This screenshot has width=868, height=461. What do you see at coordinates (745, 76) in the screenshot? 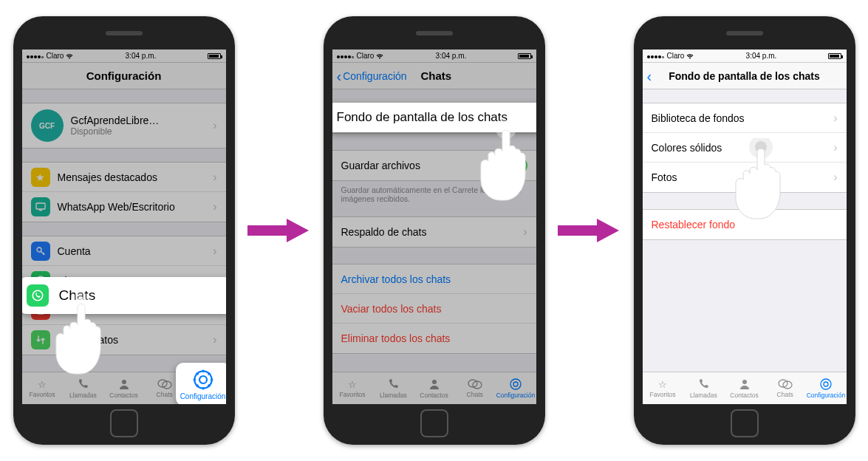
I see `navbar: ‹ Fondo de pantalla de los chats` at bounding box center [745, 76].